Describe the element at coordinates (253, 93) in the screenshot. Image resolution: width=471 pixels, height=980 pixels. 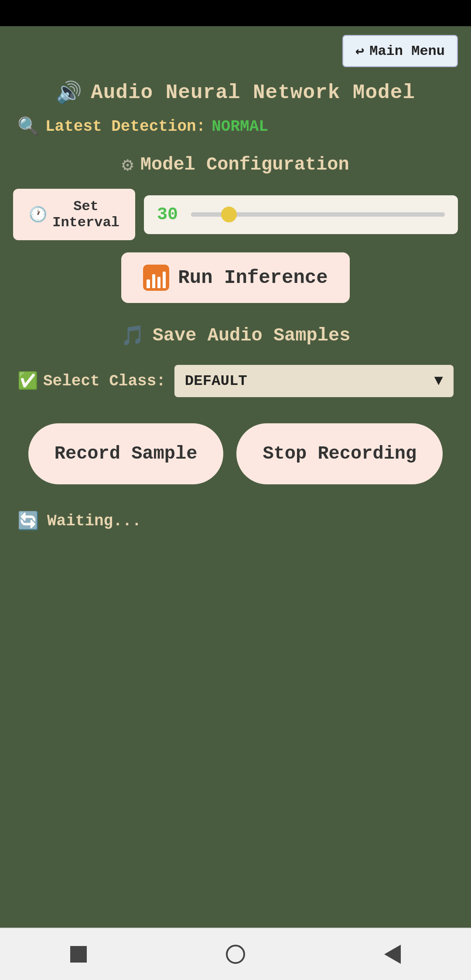
I see `page-title: Audio Neural Network Model` at that location.